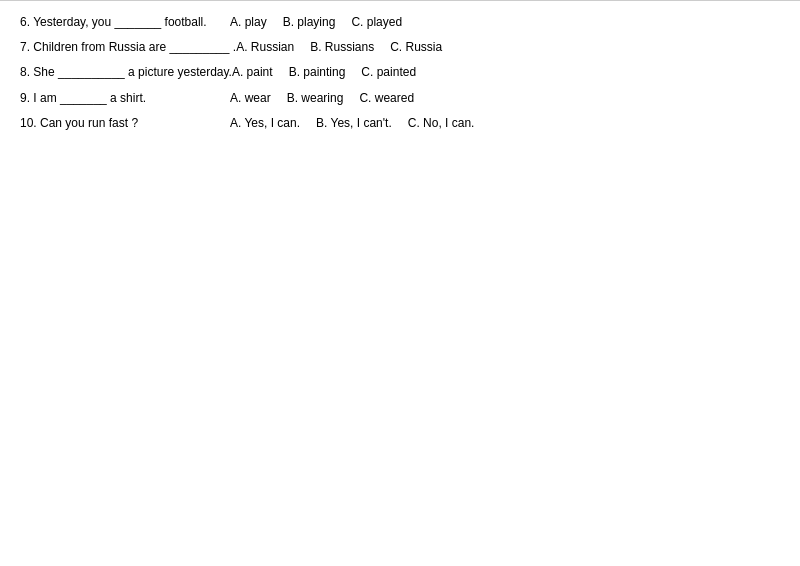  What do you see at coordinates (252, 72) in the screenshot?
I see `option-8-0: A. paint` at bounding box center [252, 72].